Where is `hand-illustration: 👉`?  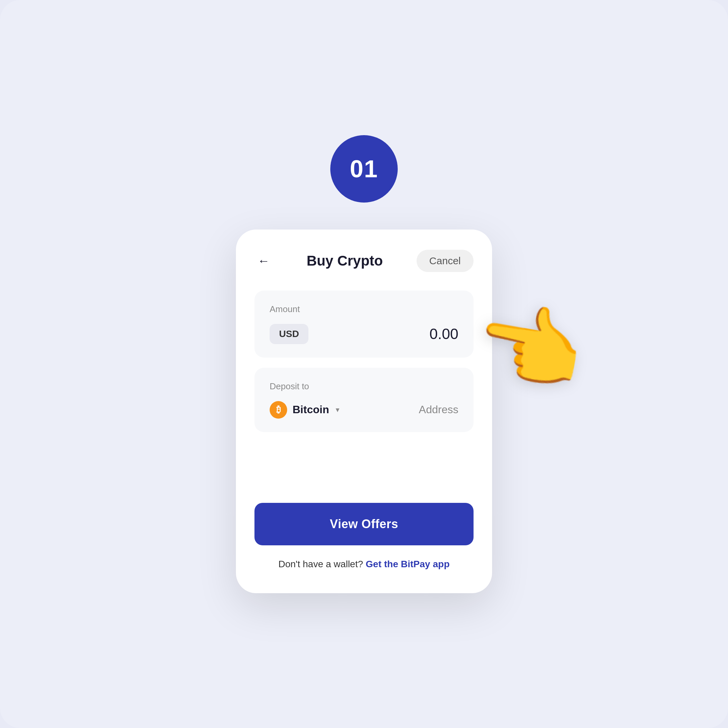 hand-illustration: 👉 is located at coordinates (532, 347).